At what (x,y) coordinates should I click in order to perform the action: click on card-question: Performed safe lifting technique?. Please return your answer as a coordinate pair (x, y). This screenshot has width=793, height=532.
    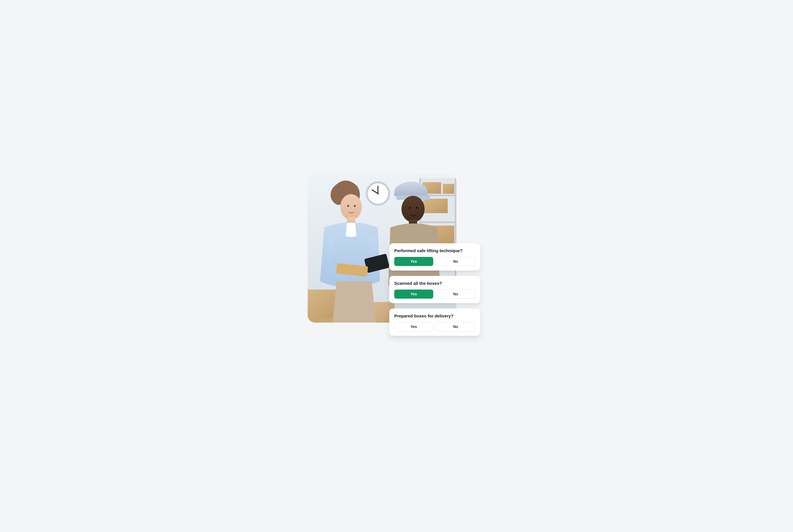
    Looking at the image, I should click on (435, 251).